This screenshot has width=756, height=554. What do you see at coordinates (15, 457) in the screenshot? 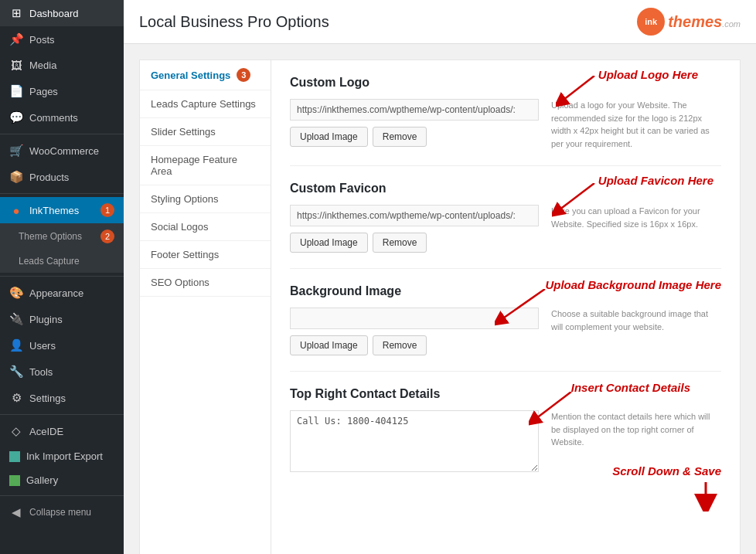
I see `ink-import-icon` at bounding box center [15, 457].